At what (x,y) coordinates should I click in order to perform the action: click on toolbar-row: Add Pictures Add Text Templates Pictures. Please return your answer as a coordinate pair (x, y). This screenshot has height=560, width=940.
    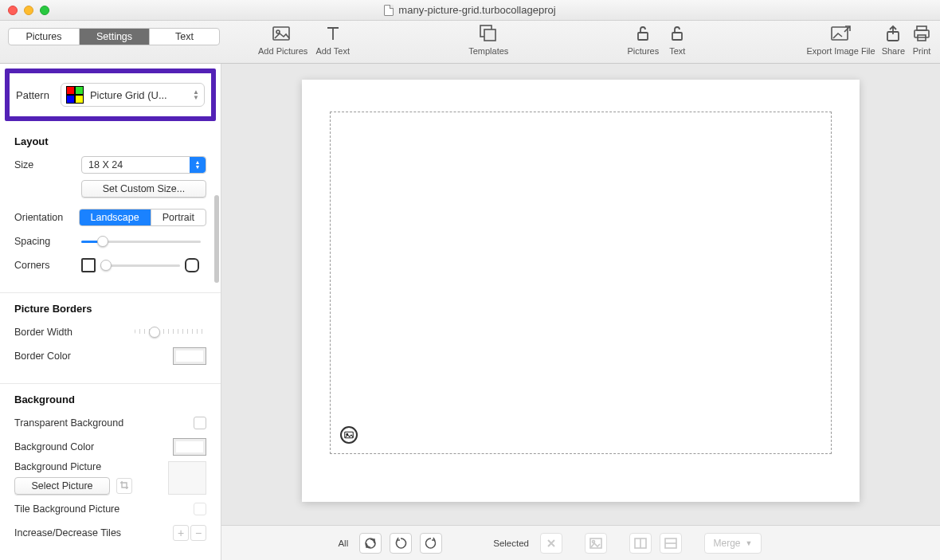
    Looking at the image, I should click on (595, 40).